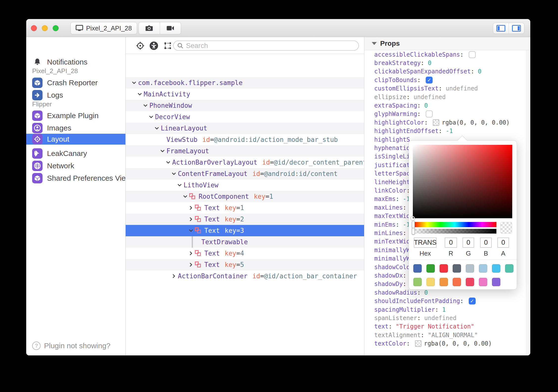 The image size is (558, 392). I want to click on saturation-thumb, so click(413, 218).